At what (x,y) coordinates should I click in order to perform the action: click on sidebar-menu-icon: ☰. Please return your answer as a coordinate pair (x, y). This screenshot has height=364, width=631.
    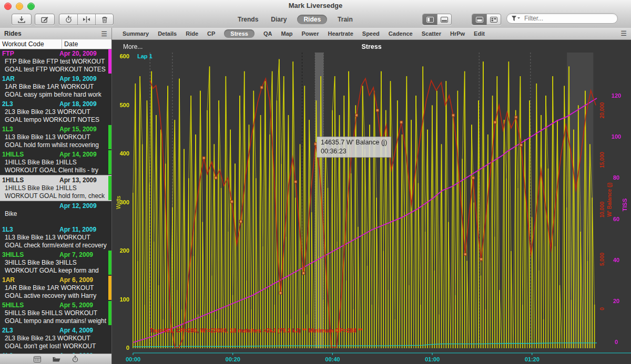
    Looking at the image, I should click on (104, 34).